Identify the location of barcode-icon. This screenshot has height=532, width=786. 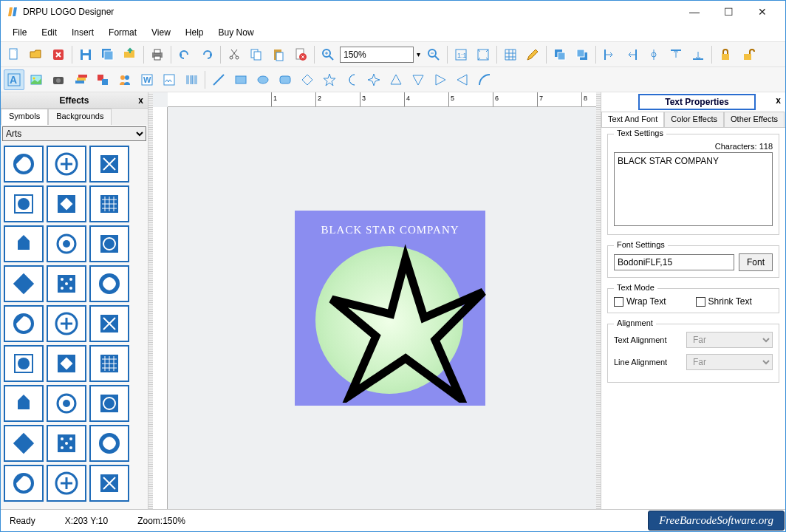
(191, 80).